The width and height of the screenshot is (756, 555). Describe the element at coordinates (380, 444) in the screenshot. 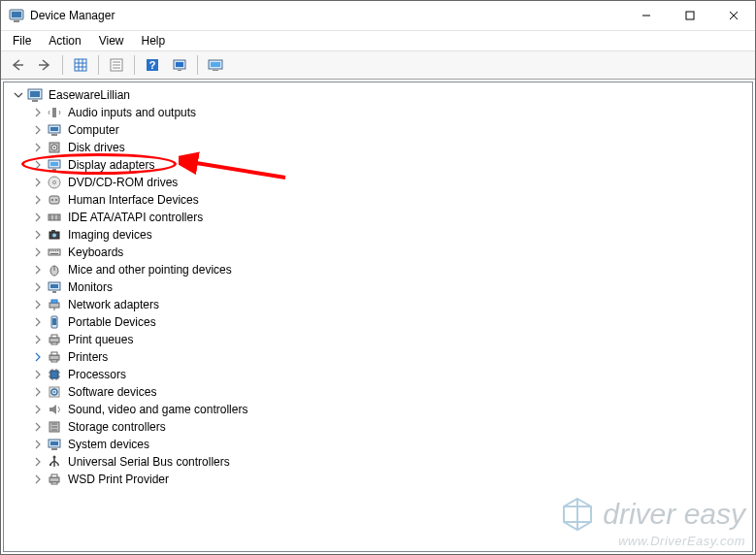

I see `tree-category-node: System devices` at that location.